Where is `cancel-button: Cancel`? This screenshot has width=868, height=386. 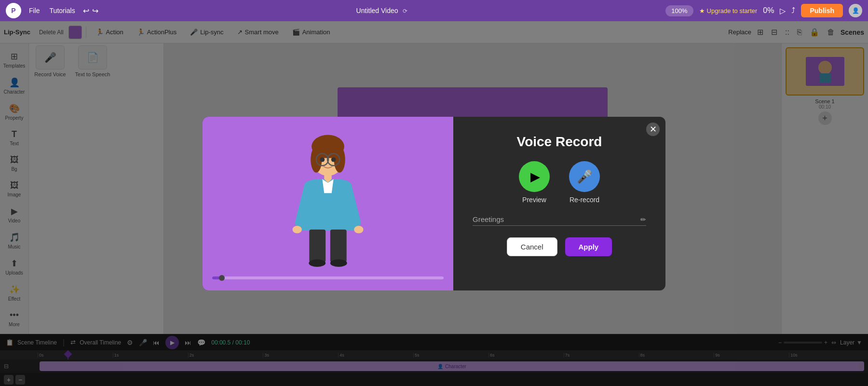
cancel-button: Cancel is located at coordinates (532, 247).